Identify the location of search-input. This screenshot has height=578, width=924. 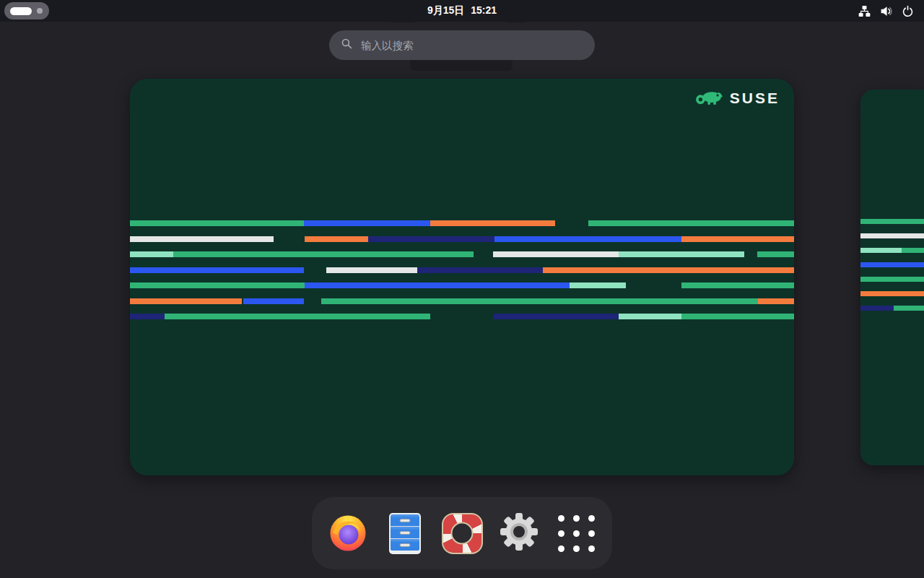
(471, 46).